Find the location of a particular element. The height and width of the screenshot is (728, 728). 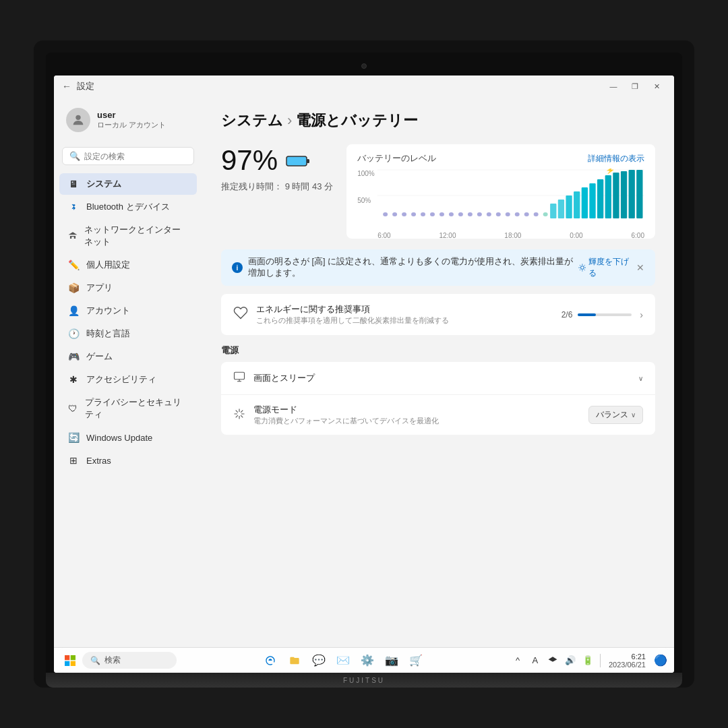

start-button is located at coordinates (70, 661).